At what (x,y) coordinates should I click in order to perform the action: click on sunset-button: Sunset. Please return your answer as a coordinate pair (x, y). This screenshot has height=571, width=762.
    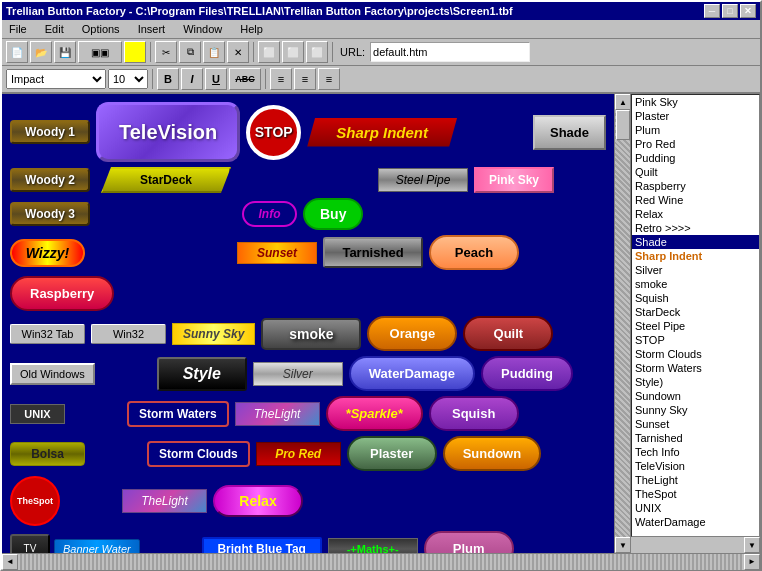
    Looking at the image, I should click on (277, 253).